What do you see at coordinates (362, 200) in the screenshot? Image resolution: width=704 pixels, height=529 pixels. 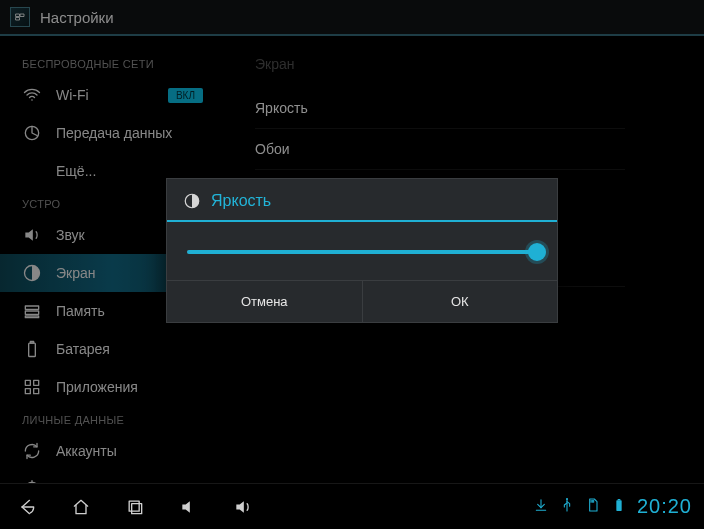 I see `dialog-header: Яркость` at bounding box center [362, 200].